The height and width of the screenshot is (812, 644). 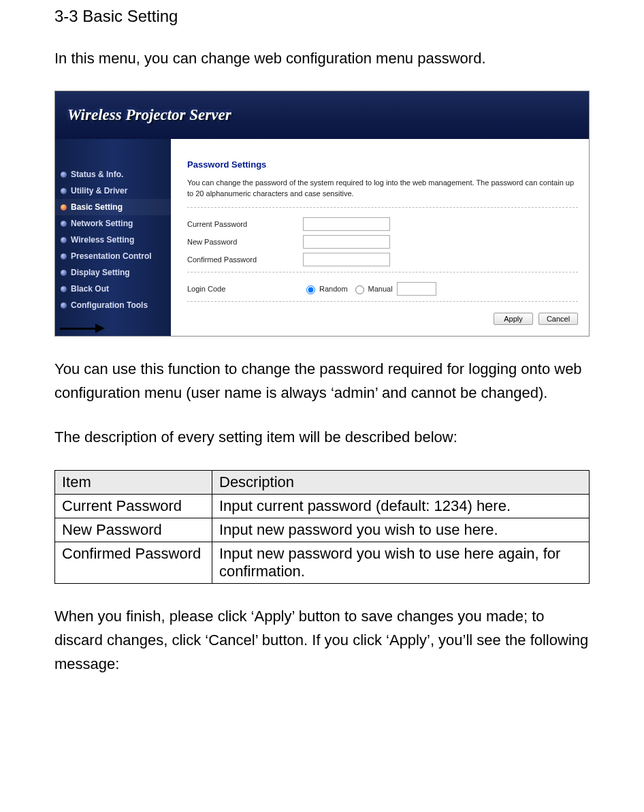 What do you see at coordinates (383, 289) in the screenshot?
I see `row-login-code: Login Code Random Manual` at bounding box center [383, 289].